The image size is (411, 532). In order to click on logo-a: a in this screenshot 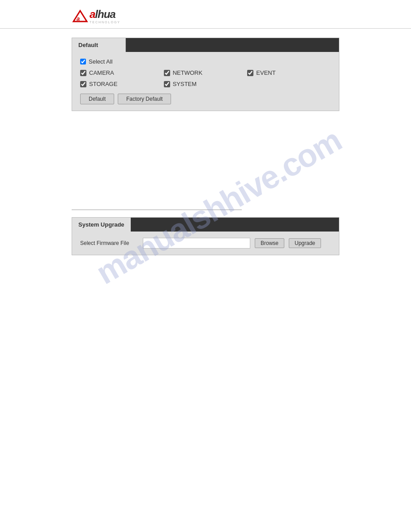, I will do `click(92, 14)`.